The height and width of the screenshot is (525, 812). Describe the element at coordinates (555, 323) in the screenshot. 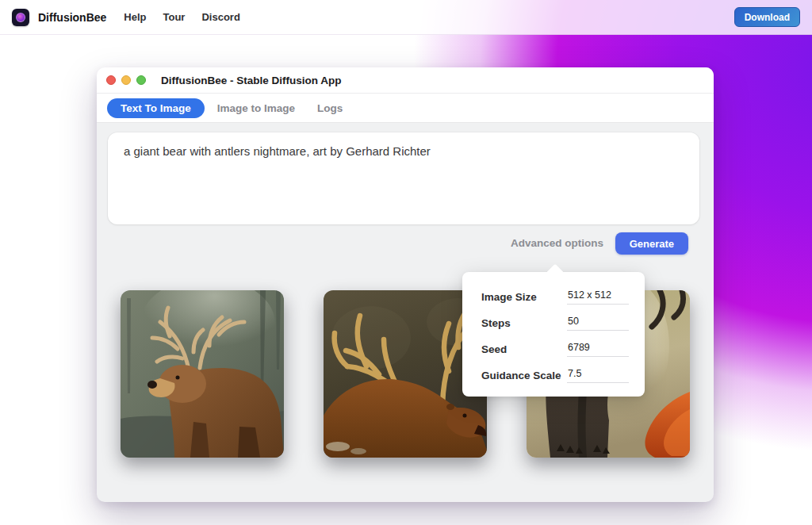

I see `field-row-steps: Steps` at that location.